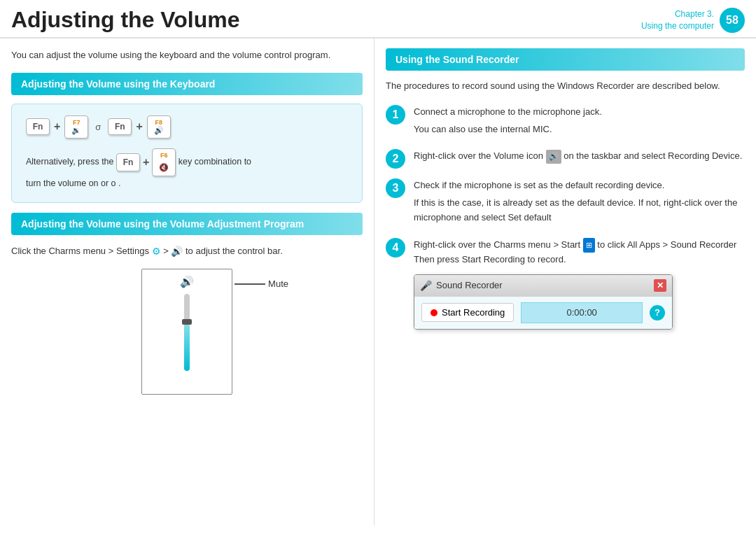 This screenshot has height=536, width=756. What do you see at coordinates (693, 20) in the screenshot?
I see `chapter-info: Chapter 3. Using the computer 58` at bounding box center [693, 20].